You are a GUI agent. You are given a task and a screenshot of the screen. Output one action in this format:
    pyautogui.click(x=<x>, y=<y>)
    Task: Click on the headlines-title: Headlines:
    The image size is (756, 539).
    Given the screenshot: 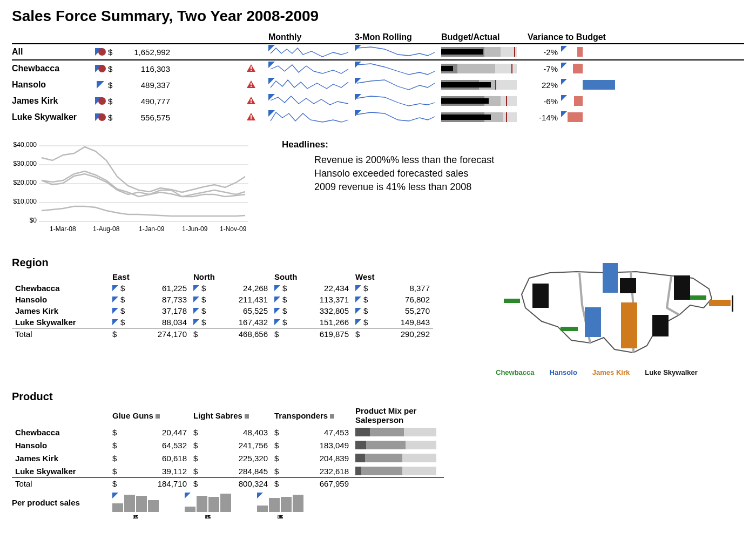 What is the action you would take?
    pyautogui.click(x=513, y=145)
    